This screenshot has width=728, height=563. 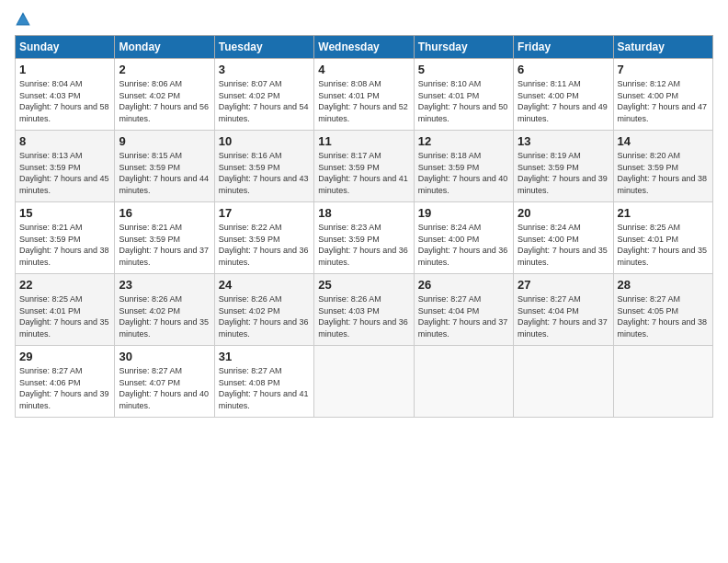 I want to click on day-info: Sunrise: 8:27 AMSunset: 4:05 PMDaylight:…, so click(x=663, y=316).